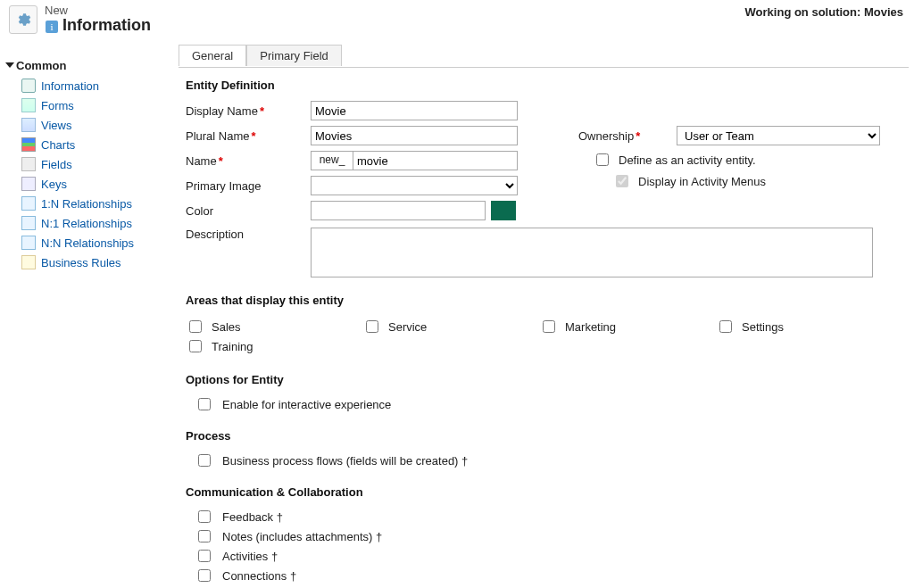  What do you see at coordinates (204, 556) in the screenshot?
I see `activities-checkbox` at bounding box center [204, 556].